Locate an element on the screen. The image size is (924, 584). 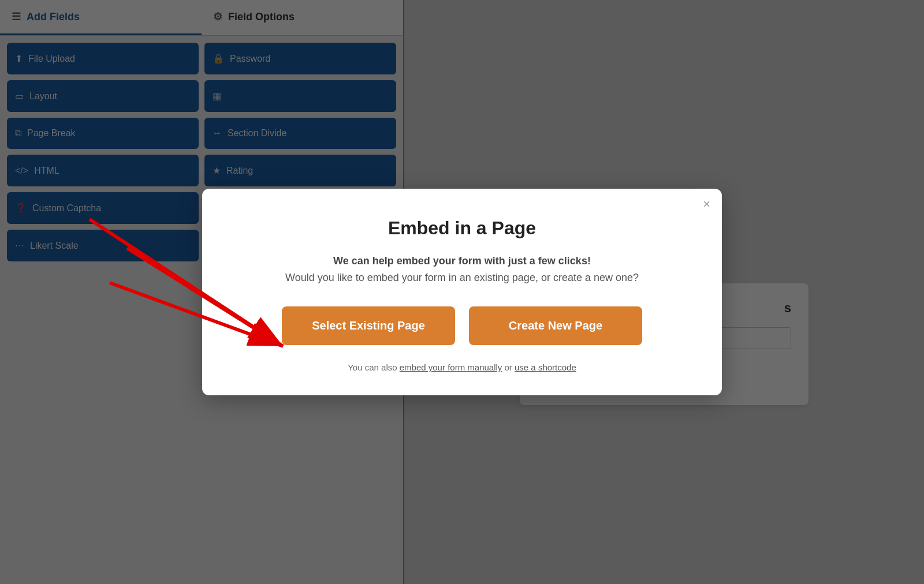
modal-title: Embed in a Page is located at coordinates (462, 229).